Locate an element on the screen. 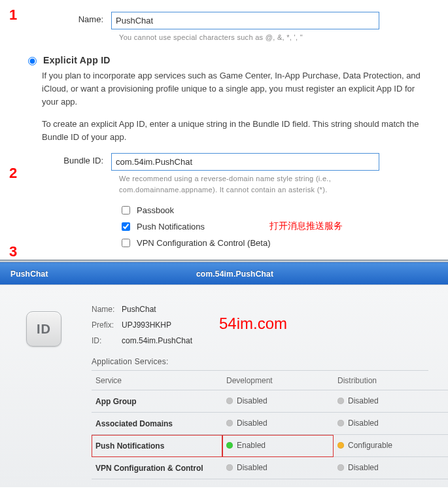 This screenshot has width=448, height=497. passbook-checkbox is located at coordinates (126, 211).